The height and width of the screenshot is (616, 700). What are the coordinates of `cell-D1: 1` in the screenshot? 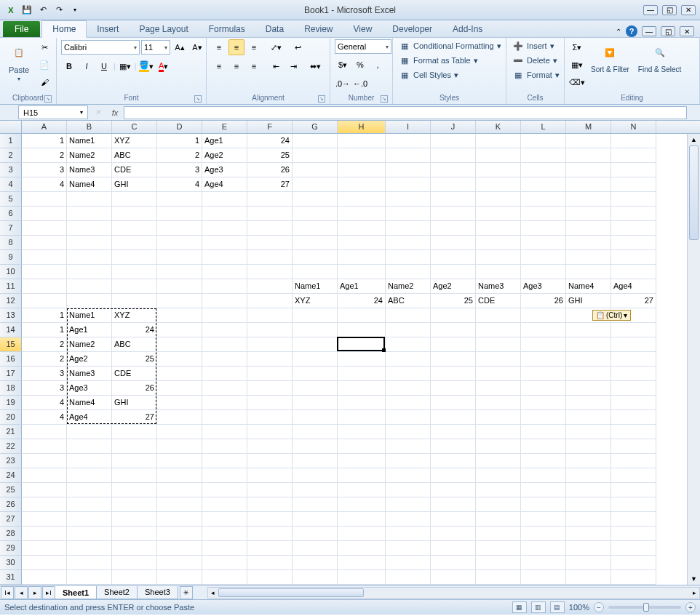 It's located at (180, 141).